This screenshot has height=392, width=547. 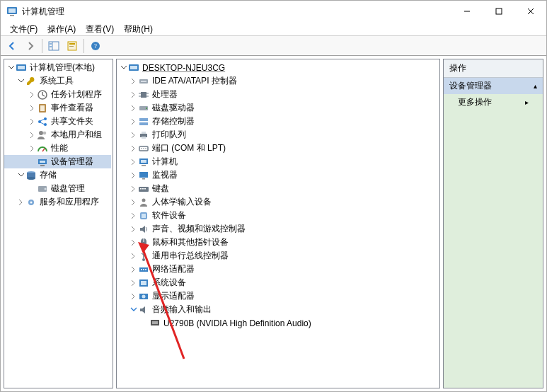 What do you see at coordinates (277, 175) in the screenshot?
I see `dev-monitor: 监视器` at bounding box center [277, 175].